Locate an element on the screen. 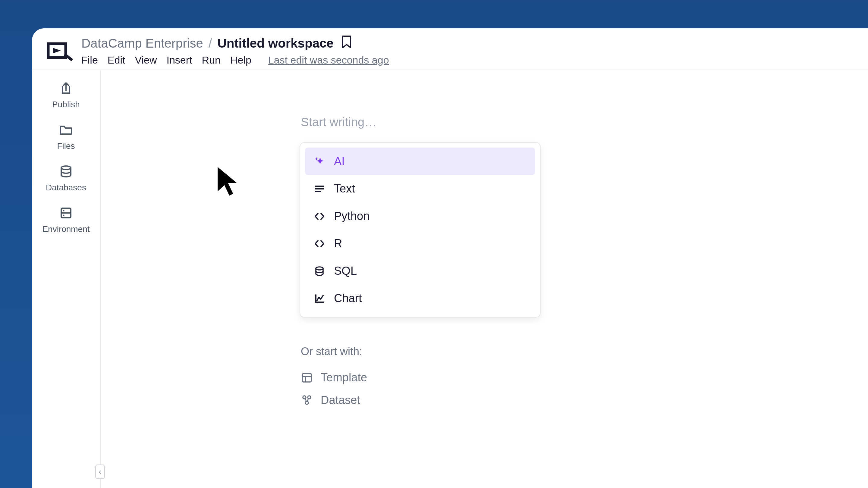 The height and width of the screenshot is (488, 868). folder-icon is located at coordinates (66, 131).